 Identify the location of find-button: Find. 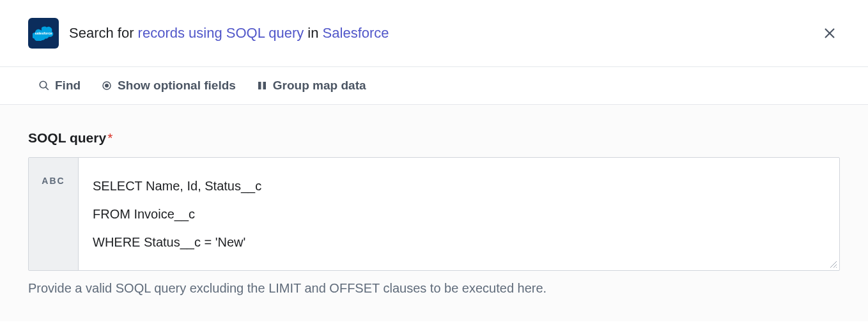
(59, 86).